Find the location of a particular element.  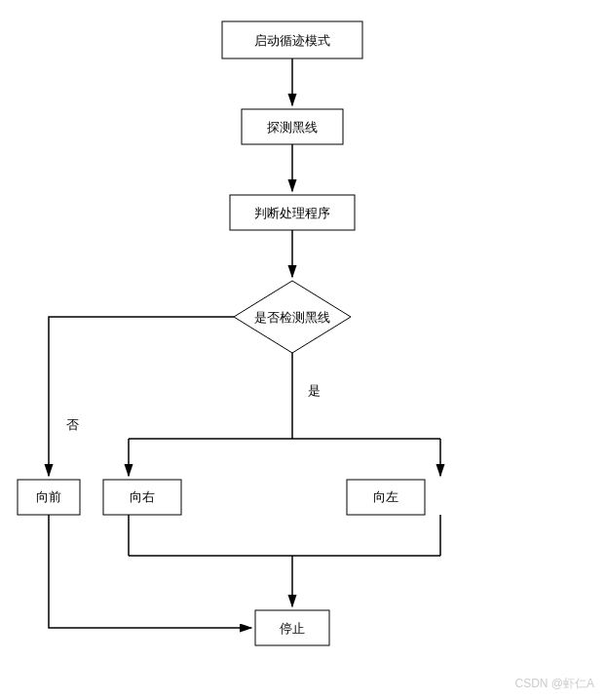

forward-label: 向前 is located at coordinates (49, 497).